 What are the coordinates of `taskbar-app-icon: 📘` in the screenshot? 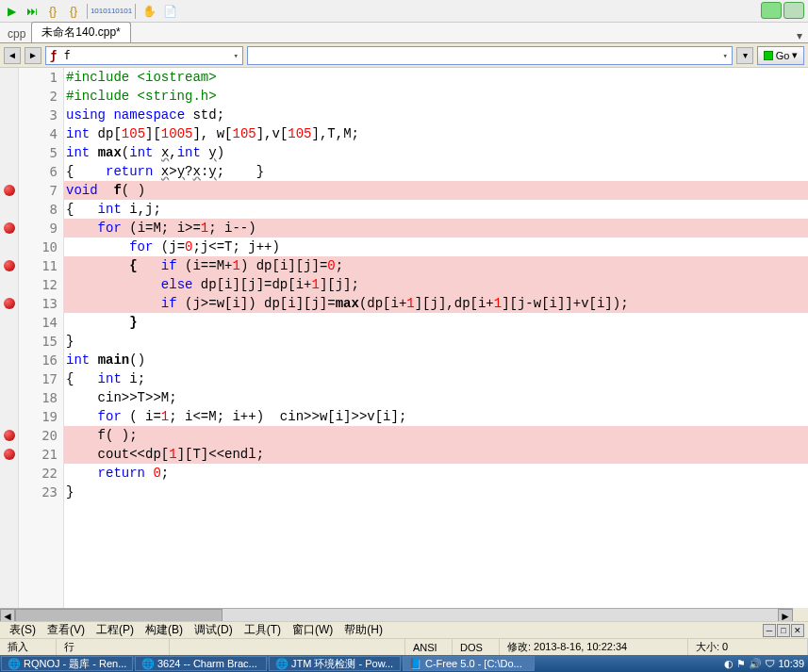 It's located at (416, 664).